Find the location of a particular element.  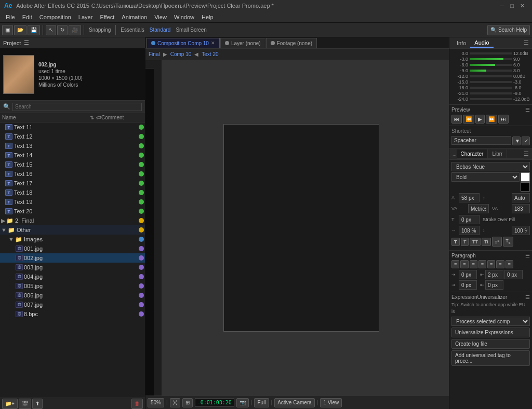

tab-info: Info is located at coordinates (461, 43).